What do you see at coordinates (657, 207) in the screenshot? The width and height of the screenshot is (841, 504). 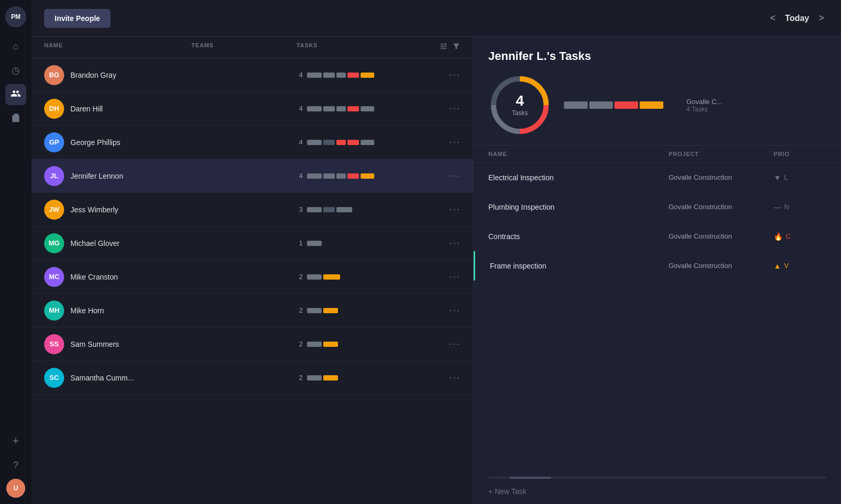 I see `detail-task-row: Plumbing Inspection Govalle Construction…` at bounding box center [657, 207].